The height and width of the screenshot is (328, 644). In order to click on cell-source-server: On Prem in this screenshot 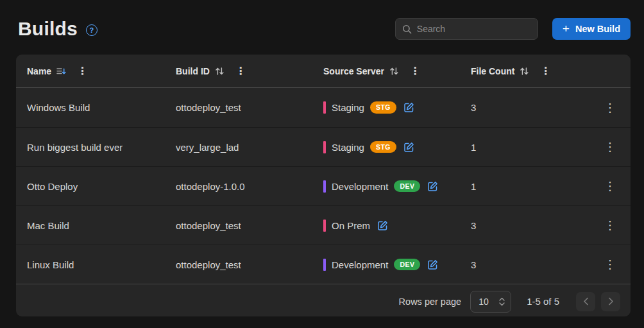, I will do `click(397, 226)`.